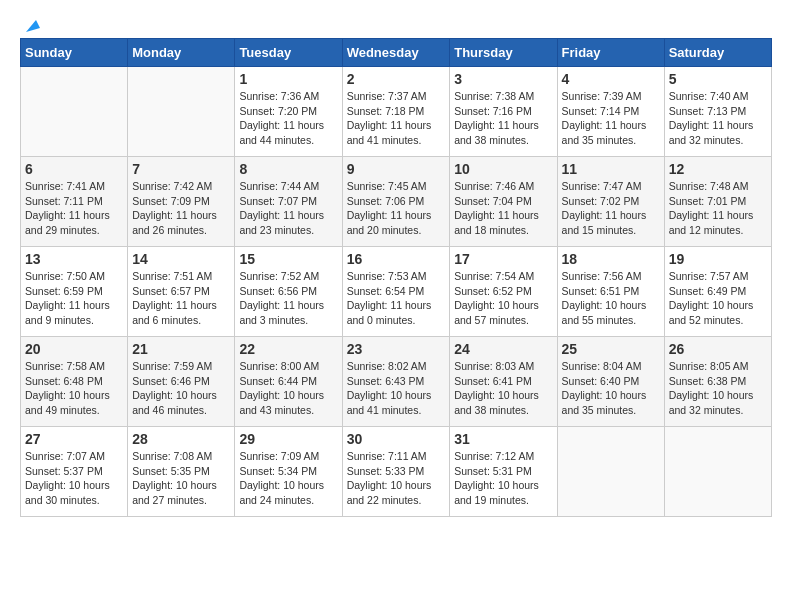 The height and width of the screenshot is (612, 792). I want to click on day-info: Sunrise: 7:08 AMSunset: 5:35 PMDaylight:…, so click(181, 478).